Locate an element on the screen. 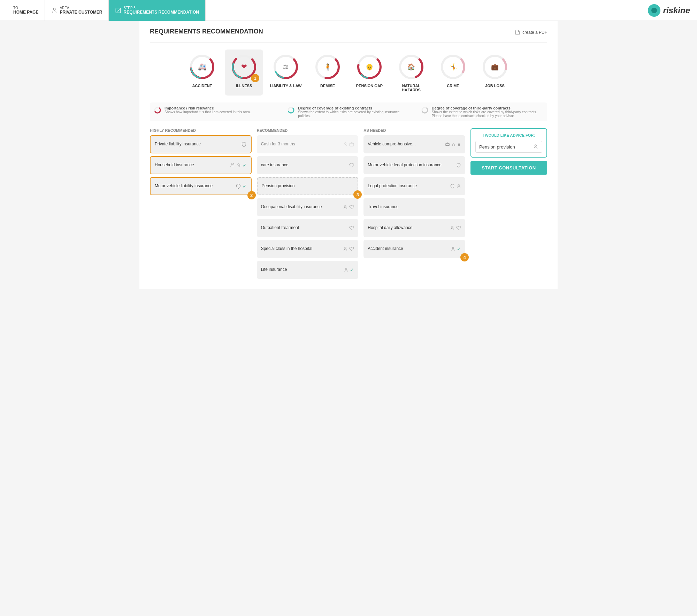 The image size is (697, 616). card-pension-provision: Pension provision is located at coordinates (308, 186).